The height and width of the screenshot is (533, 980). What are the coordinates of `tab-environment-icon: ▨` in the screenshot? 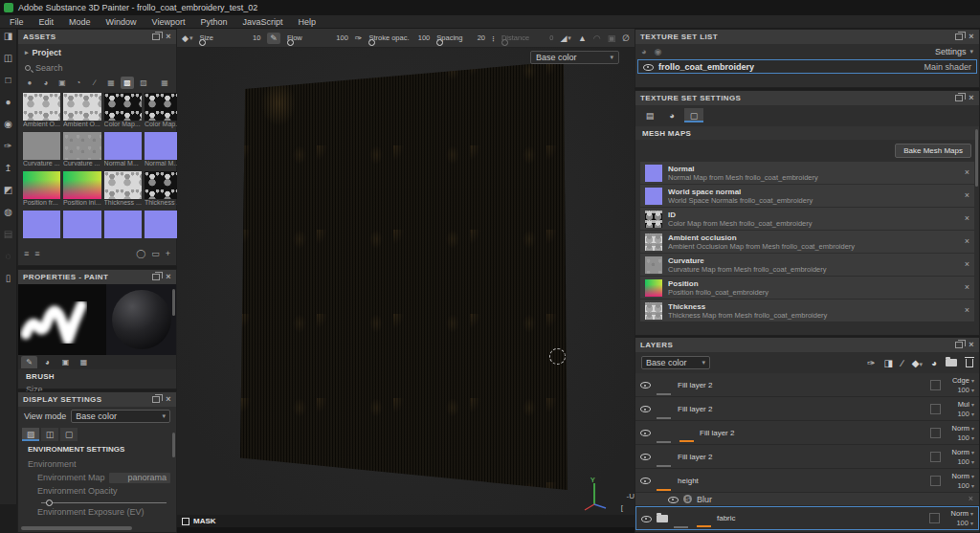 It's located at (31, 434).